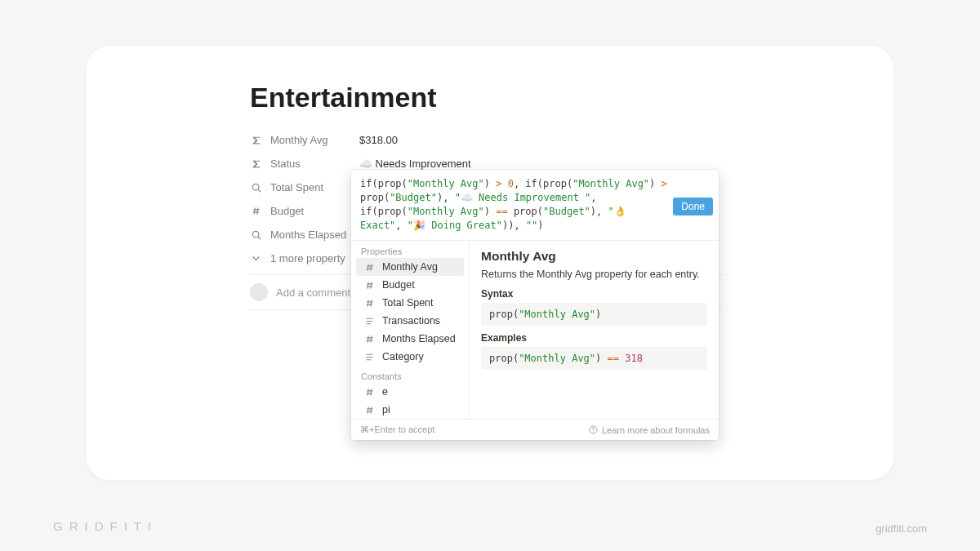  What do you see at coordinates (410, 285) in the screenshot?
I see `sidebar-item: Budget` at bounding box center [410, 285].